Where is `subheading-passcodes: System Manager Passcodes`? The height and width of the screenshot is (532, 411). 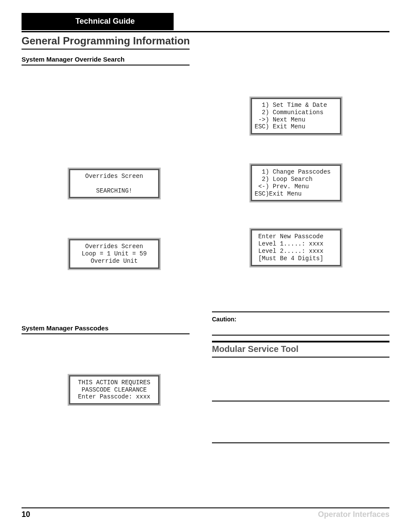
subheading-passcodes: System Manager Passcodes is located at coordinates (110, 328).